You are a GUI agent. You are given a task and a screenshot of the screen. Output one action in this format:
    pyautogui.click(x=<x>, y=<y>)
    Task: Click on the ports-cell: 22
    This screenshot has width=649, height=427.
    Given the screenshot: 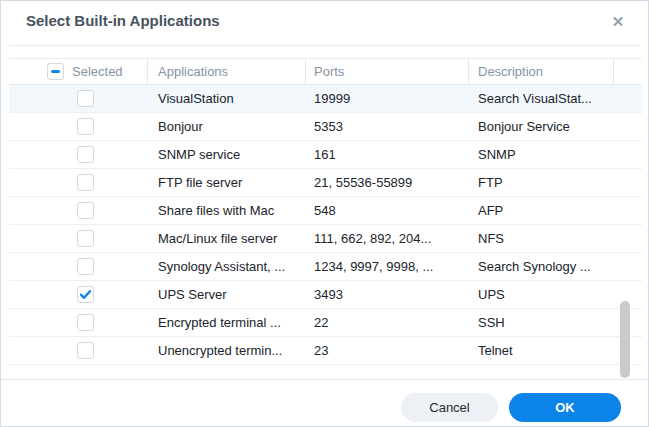 What is the action you would take?
    pyautogui.click(x=388, y=322)
    